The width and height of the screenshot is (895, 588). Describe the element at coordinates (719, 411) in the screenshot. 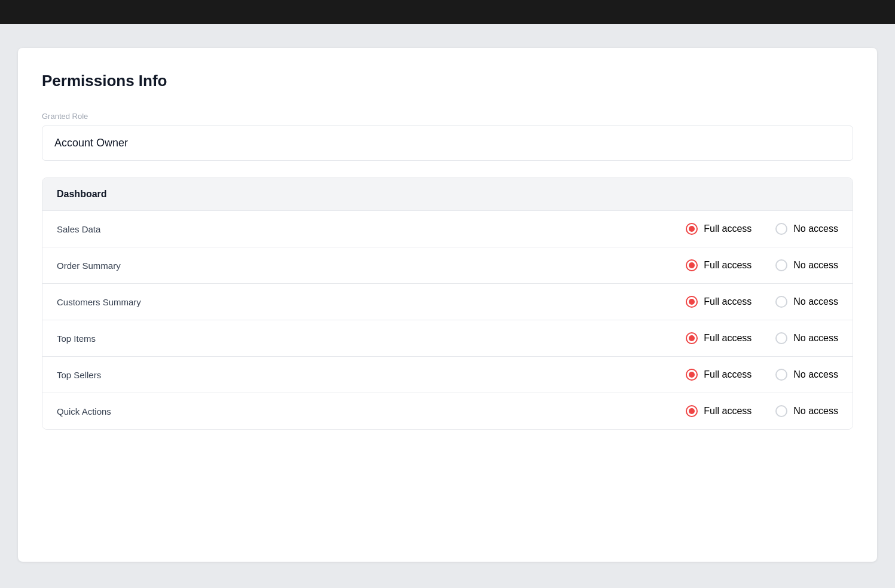

I see `full-access-option-quick-actions: Full access` at that location.